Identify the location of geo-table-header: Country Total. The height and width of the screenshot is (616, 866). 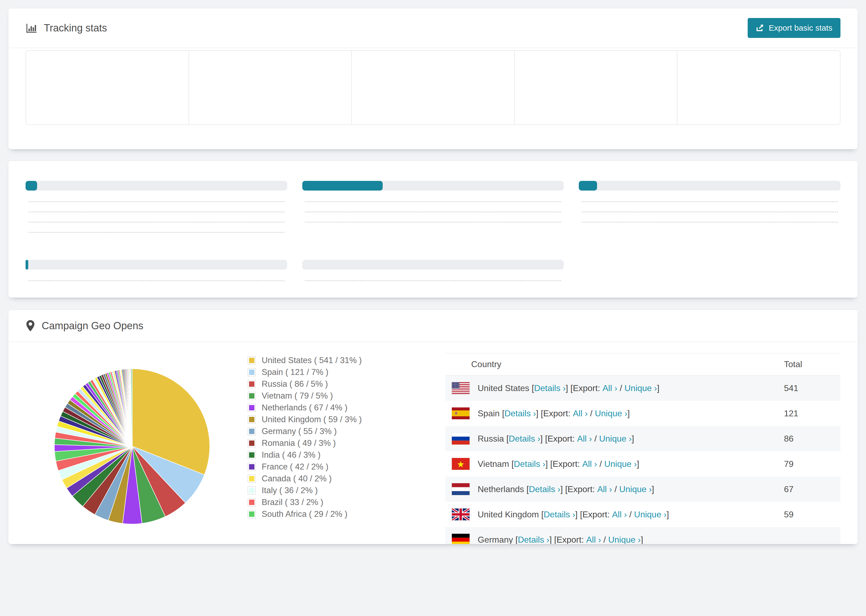
(643, 364).